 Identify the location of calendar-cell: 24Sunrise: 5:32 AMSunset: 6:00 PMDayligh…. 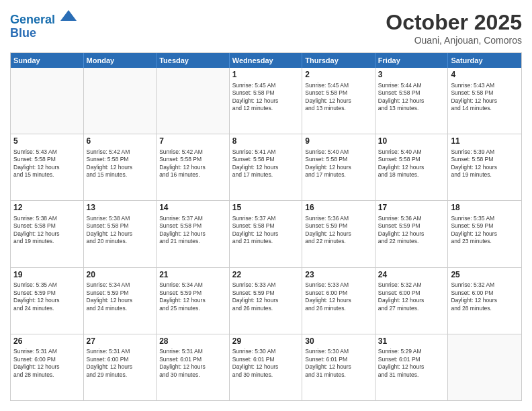
(412, 301).